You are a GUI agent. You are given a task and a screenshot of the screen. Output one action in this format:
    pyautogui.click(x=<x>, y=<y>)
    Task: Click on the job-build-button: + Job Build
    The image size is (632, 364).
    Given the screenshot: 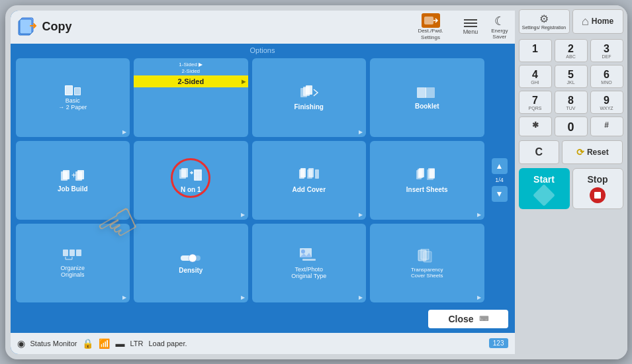 What is the action you would take?
    pyautogui.click(x=73, y=180)
    